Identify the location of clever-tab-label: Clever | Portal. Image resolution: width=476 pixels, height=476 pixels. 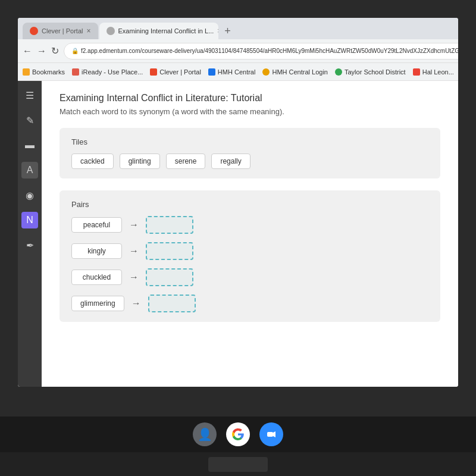
(62, 31).